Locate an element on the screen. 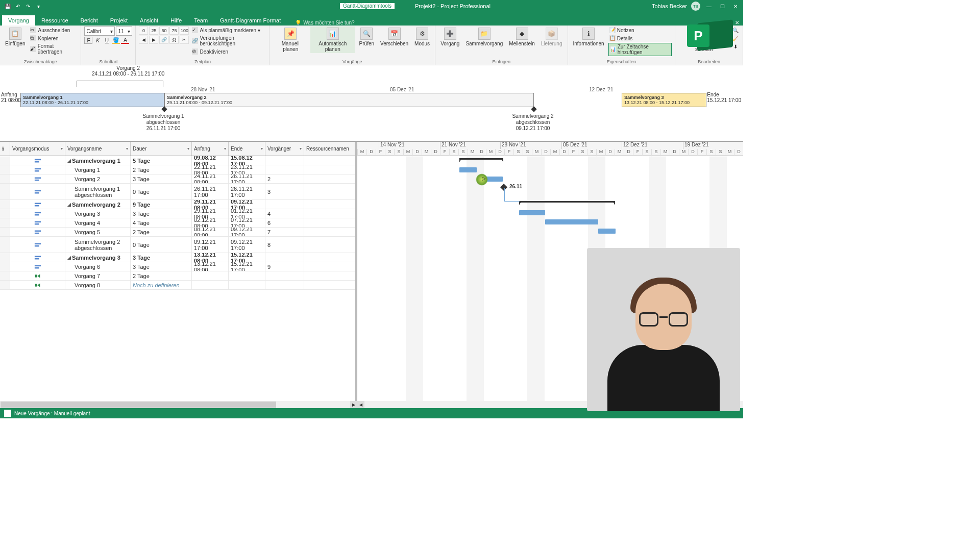  tell-me-search: 💡 Was möchten Sie tun? is located at coordinates (325, 22).